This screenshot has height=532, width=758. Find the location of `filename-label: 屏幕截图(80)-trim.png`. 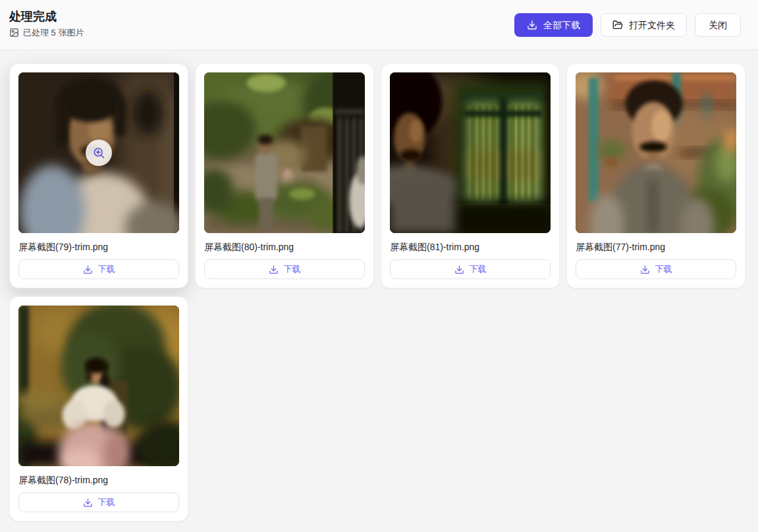

filename-label: 屏幕截图(80)-trim.png is located at coordinates (284, 247).